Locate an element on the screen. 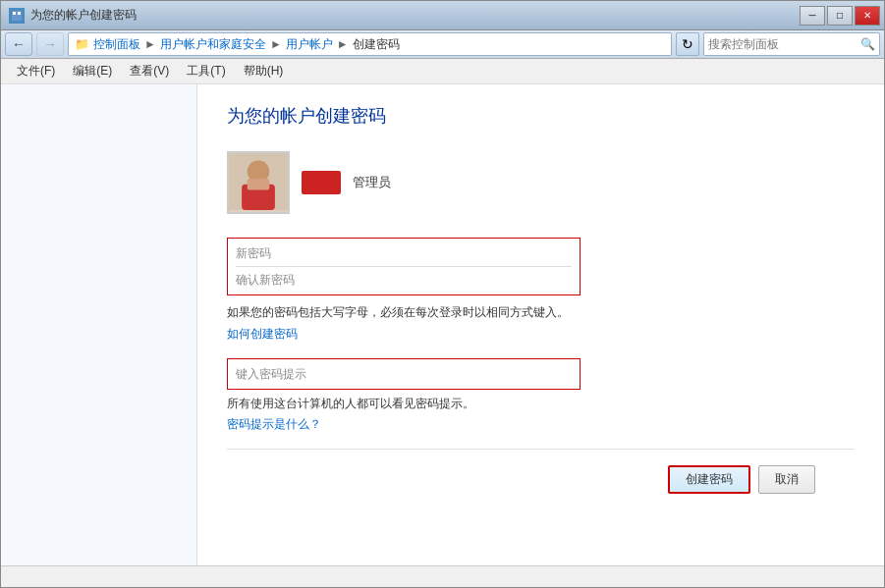 The image size is (885, 588). address-area: ← → 📁 控制面板 ► 用户帐户和家庭安全 ► 用户帐户 ► 创建密码 ↻ 🔍 is located at coordinates (442, 45).